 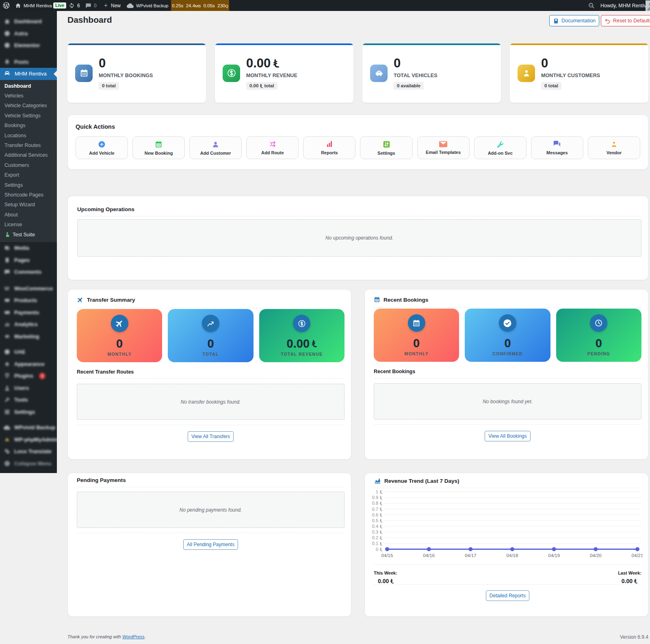 What do you see at coordinates (375, 538) in the screenshot?
I see `svg-text: 0.2` at bounding box center [375, 538].